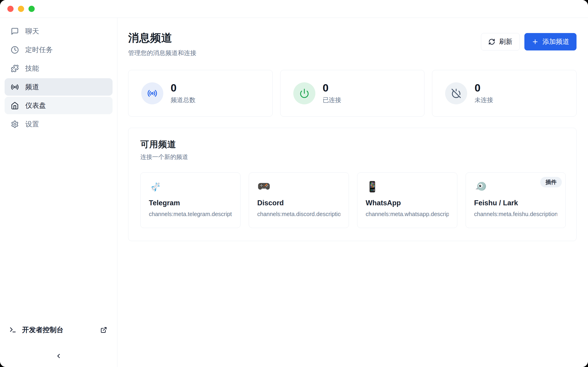 The image size is (588, 367). I want to click on channel-card-whatsapp: WhatsApp channels:meta.whatsapp.descript…, so click(407, 200).